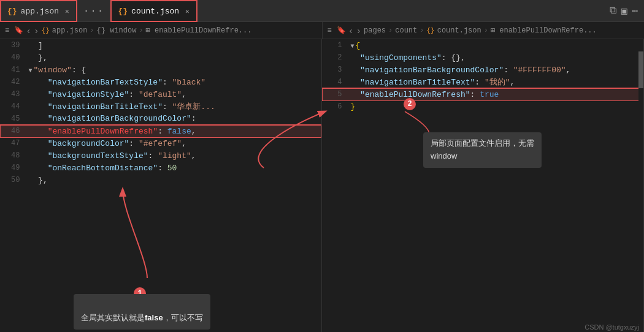 Image resolution: width=644 pixels, height=332 pixels. What do you see at coordinates (375, 31) in the screenshot?
I see `bc-right-pages: pages` at bounding box center [375, 31].